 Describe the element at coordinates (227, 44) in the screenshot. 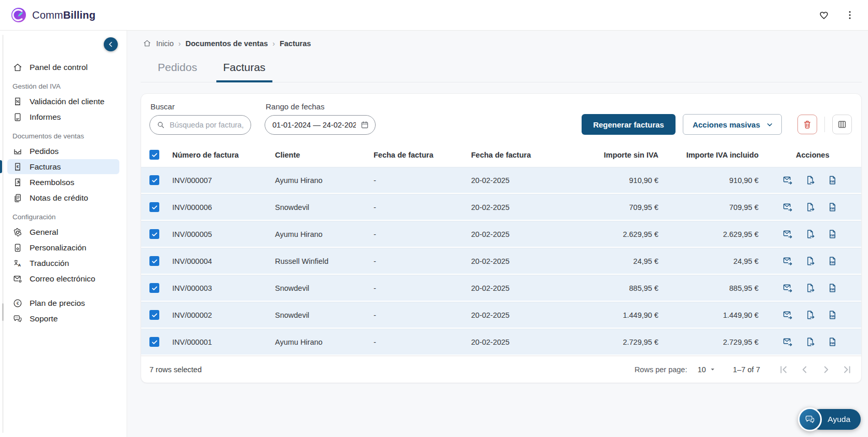

I see `breadcrumb-documentos-de-ventas: Documentos de ventas` at that location.